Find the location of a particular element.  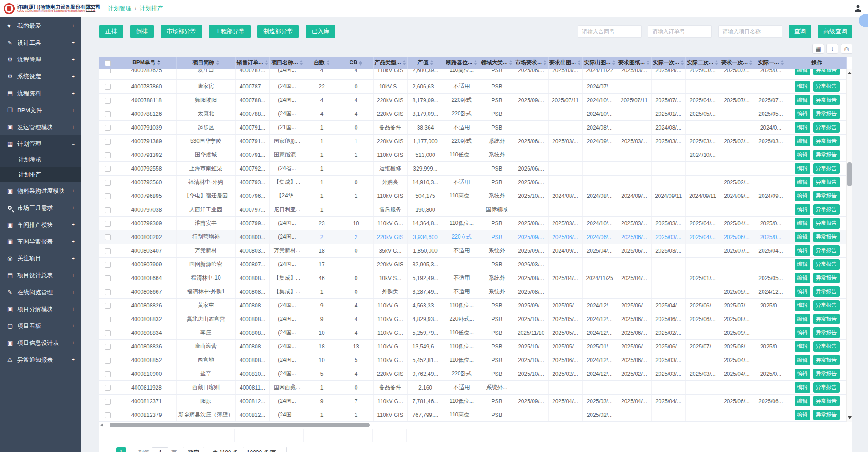

next-page-button: › is located at coordinates (131, 451).